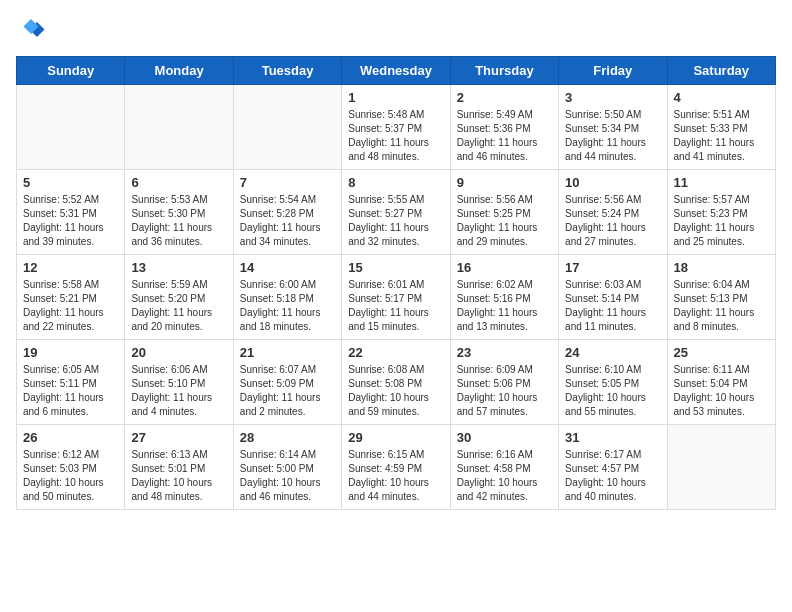 The height and width of the screenshot is (612, 792). What do you see at coordinates (721, 128) in the screenshot?
I see `calendar-cell: 4Sunrise: 5:51 AM Sunset: 5:33 PM Daylig…` at bounding box center [721, 128].